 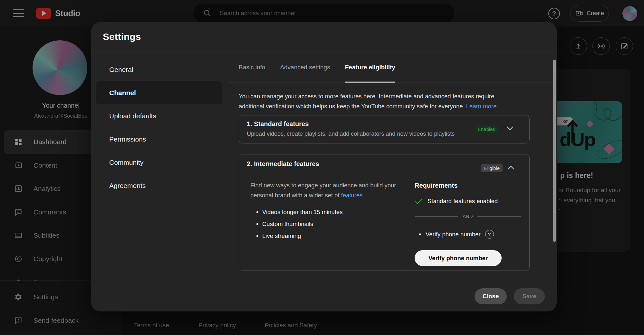 What do you see at coordinates (18, 142) in the screenshot?
I see `dashboard-icon` at bounding box center [18, 142].